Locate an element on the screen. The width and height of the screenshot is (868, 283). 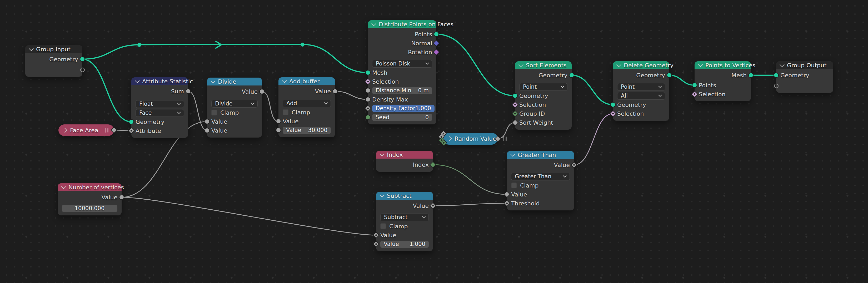
node-header: Add buffer is located at coordinates (307, 82).